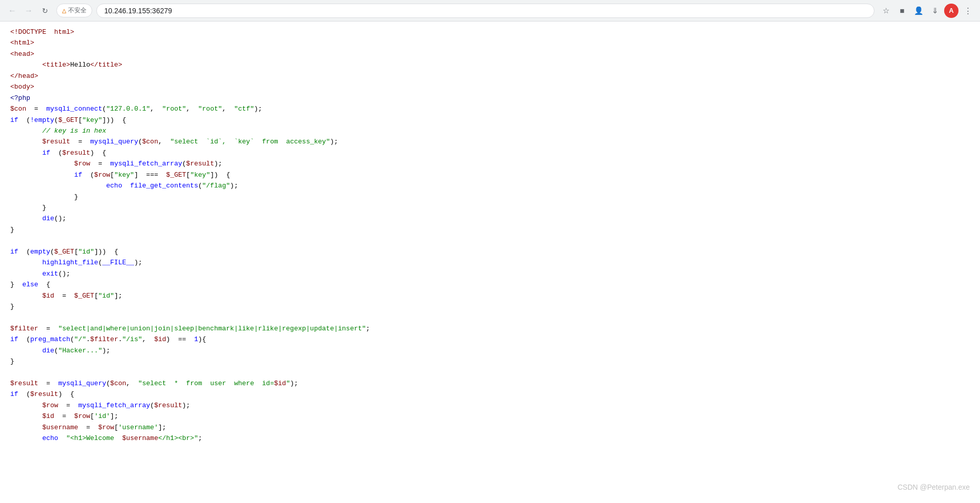 The height and width of the screenshot is (503, 980). What do you see at coordinates (490, 65) in the screenshot?
I see `code-line: <title>Hello</title>` at bounding box center [490, 65].